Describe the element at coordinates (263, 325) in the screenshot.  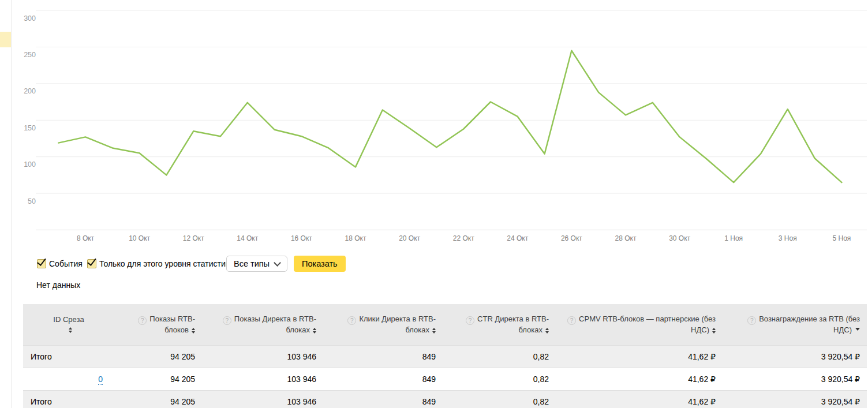
I see `column-header-3: ?Показы Директа в RTB-блоках` at that location.